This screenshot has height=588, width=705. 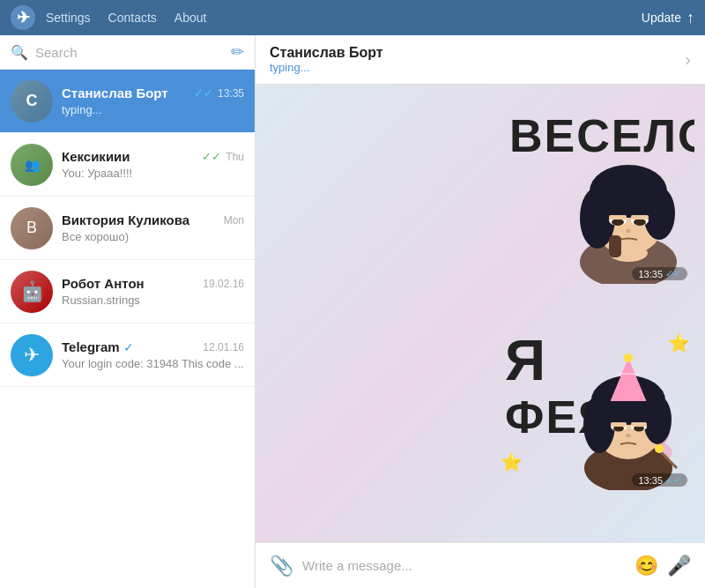 I want to click on chat-preview-telegram: Your login code: 31948 This code ..., so click(x=153, y=363).